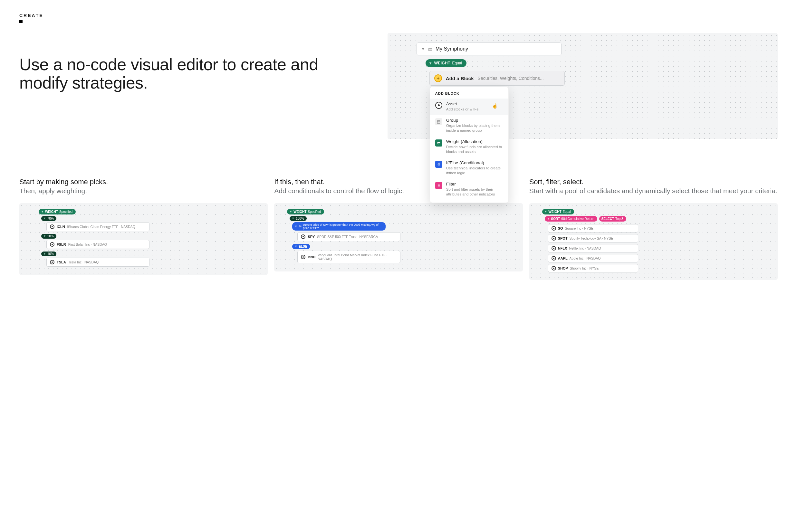 The height and width of the screenshot is (532, 797). I want to click on asset-name: Shopify Inc · NYSE, so click(584, 268).